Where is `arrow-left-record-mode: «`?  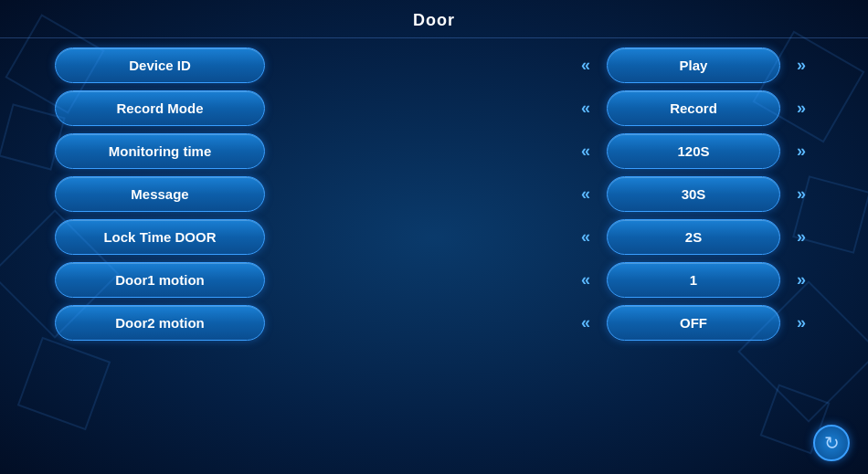 arrow-left-record-mode: « is located at coordinates (586, 108).